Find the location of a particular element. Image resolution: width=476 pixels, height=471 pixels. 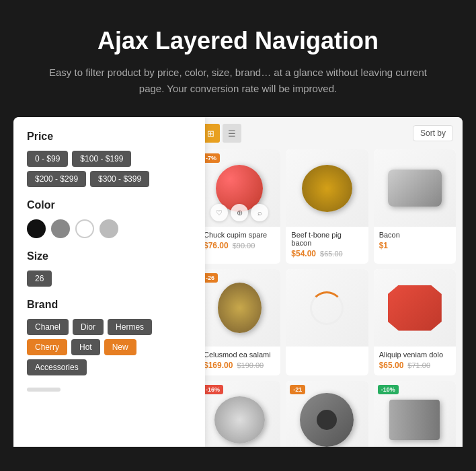

product-img-headlight is located at coordinates (415, 188).